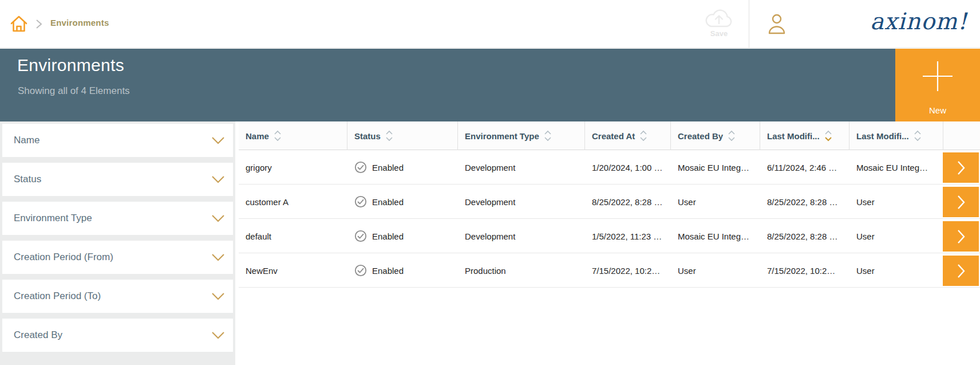 The image size is (980, 365). Describe the element at coordinates (719, 19) in the screenshot. I see `cloud-upload-icon` at that location.